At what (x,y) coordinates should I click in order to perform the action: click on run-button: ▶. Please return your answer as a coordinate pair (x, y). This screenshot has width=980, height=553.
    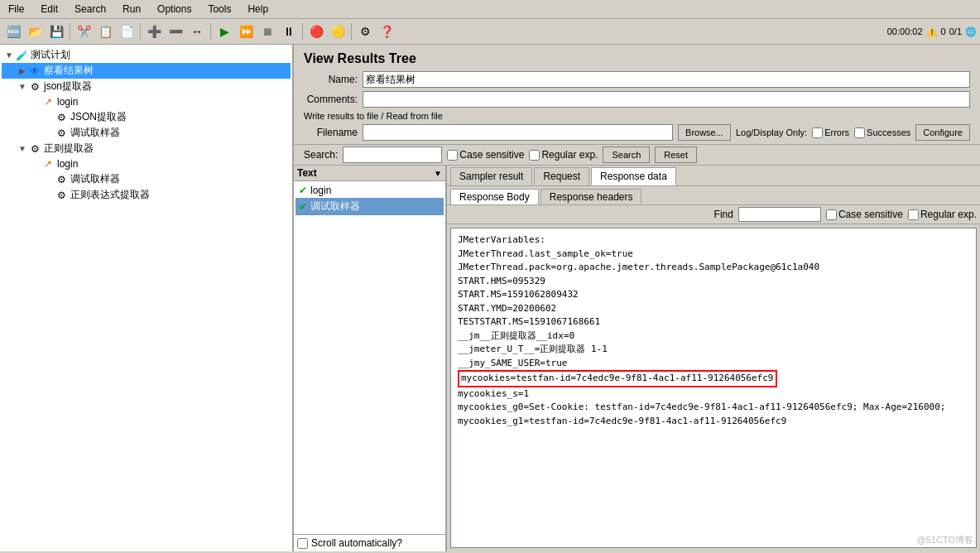
    Looking at the image, I should click on (224, 31).